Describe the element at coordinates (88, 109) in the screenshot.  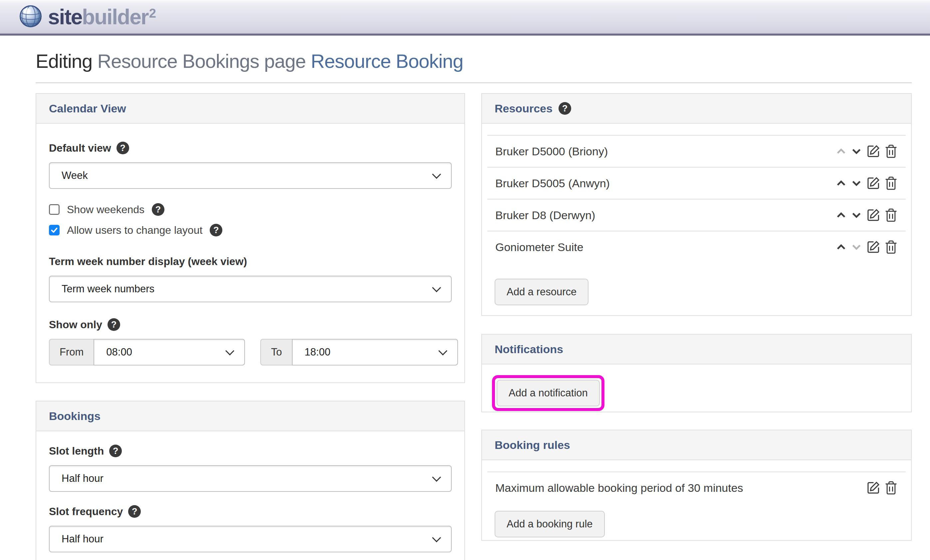
I see `calendar-view-title: Calendar View` at that location.